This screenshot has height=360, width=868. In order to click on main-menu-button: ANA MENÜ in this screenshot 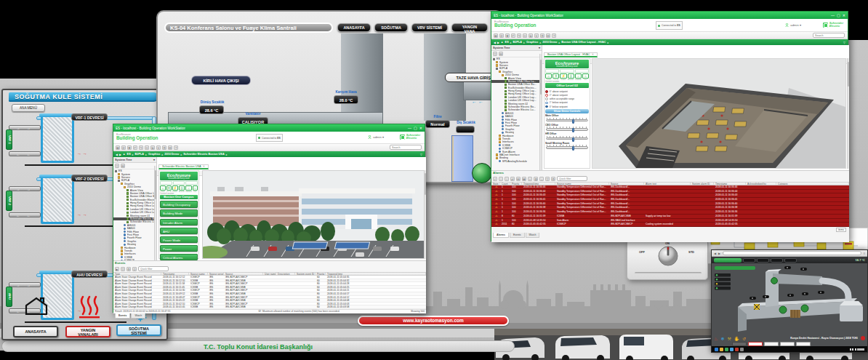, I will do `click(28, 108)`.